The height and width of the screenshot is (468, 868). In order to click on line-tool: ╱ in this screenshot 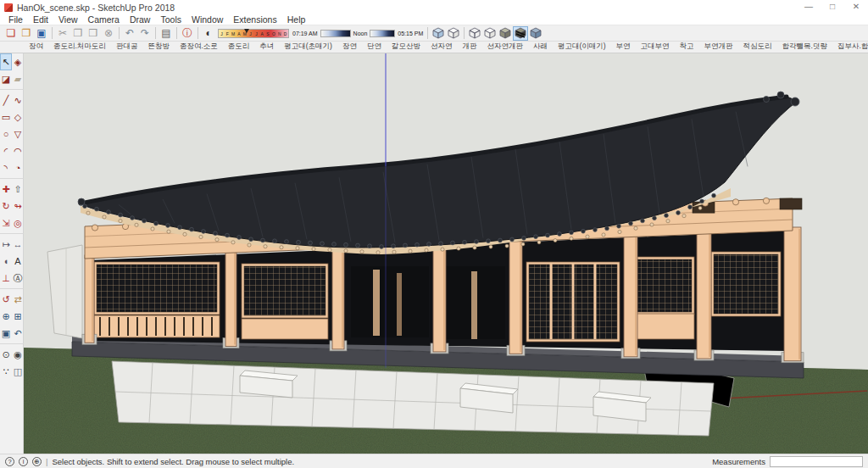, I will do `click(6, 100)`.